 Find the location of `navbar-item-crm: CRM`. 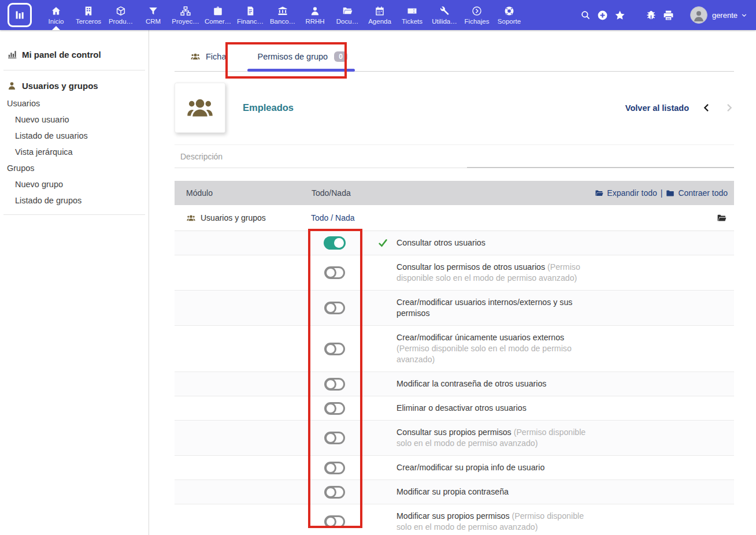

navbar-item-crm: CRM is located at coordinates (153, 15).